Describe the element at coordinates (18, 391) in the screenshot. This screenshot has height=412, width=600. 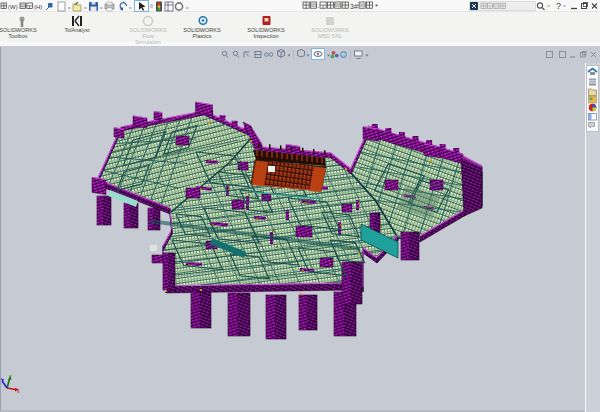
I see `svg-text: x` at that location.